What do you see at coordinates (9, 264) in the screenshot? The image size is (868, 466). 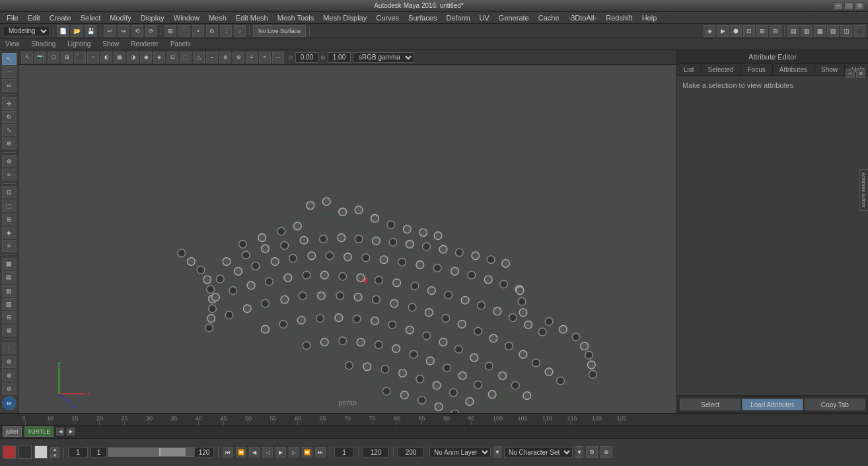 I see `layout-btn1: ▦` at bounding box center [9, 264].